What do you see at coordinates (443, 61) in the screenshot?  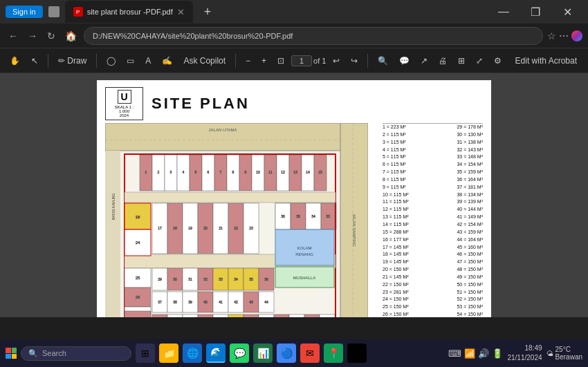 I see `print-button: 🖨` at bounding box center [443, 61].